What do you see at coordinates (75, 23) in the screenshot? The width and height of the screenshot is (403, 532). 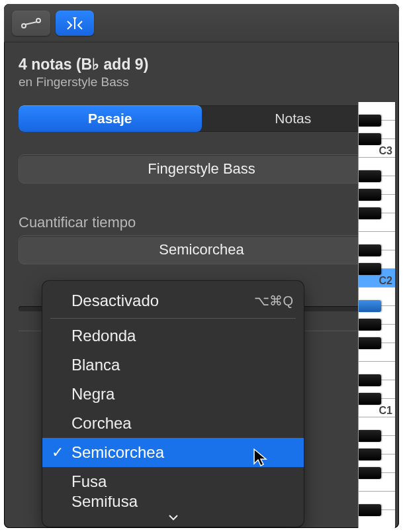 I see `catch-playhead-button` at bounding box center [75, 23].